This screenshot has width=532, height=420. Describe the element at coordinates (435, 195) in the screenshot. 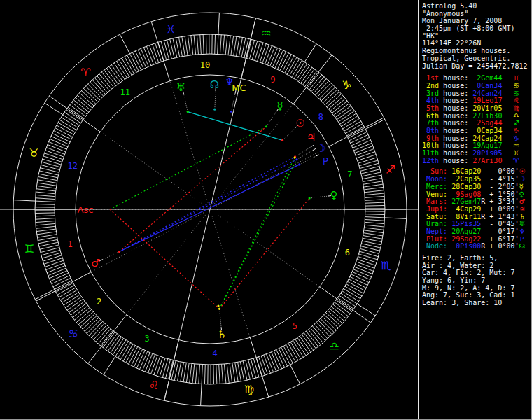

I see `planet-name: Venu:` at that location.